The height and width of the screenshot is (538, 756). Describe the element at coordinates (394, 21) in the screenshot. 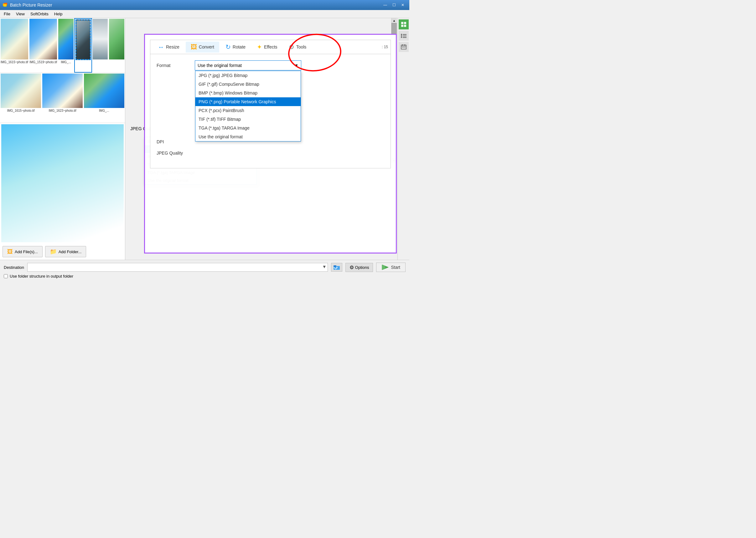

I see `scroll-up-btn: ▲` at that location.